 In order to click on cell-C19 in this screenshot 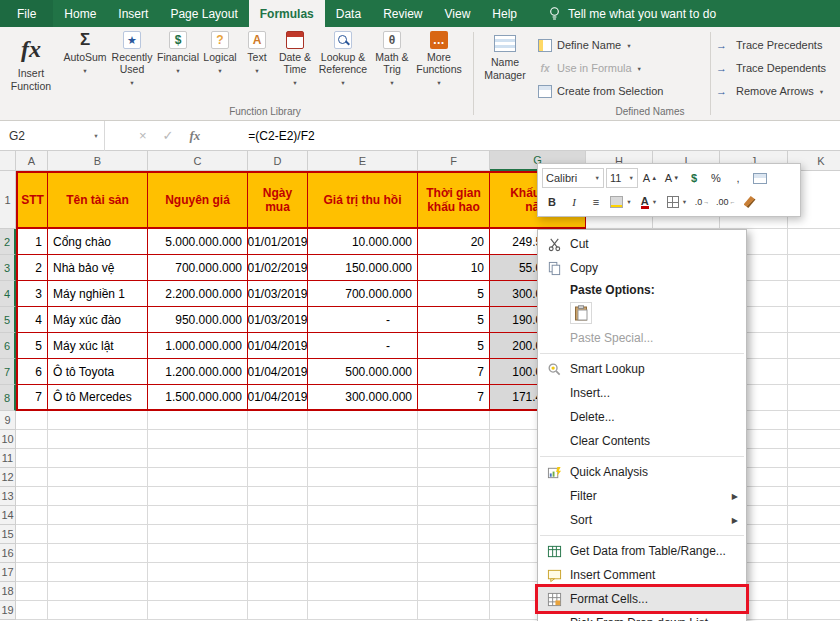, I will do `click(198, 610)`.